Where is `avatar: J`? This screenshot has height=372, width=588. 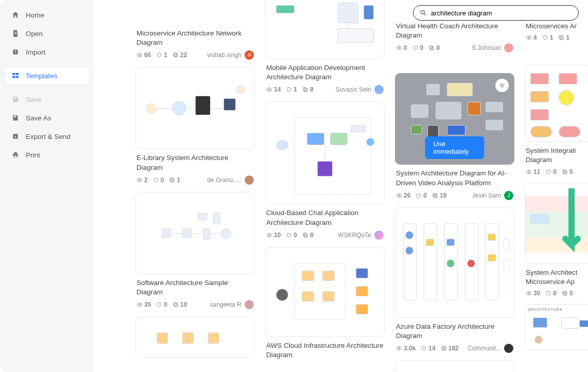 avatar: J is located at coordinates (509, 196).